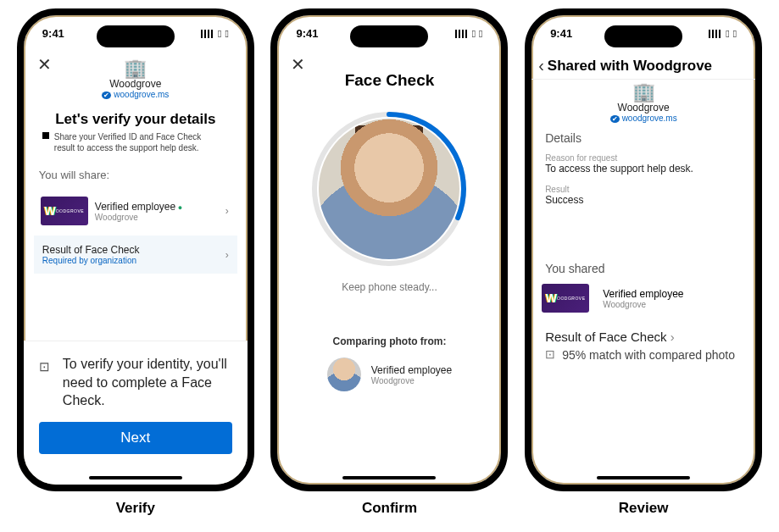  Describe the element at coordinates (389, 287) in the screenshot. I see `steady-text: Keep phone steady...` at that location.